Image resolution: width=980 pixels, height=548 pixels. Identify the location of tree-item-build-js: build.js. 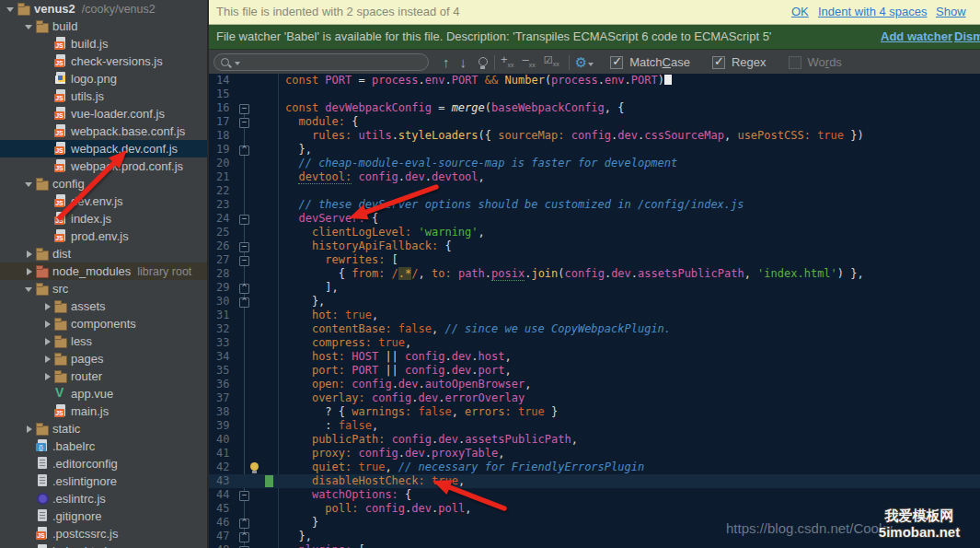
(103, 44).